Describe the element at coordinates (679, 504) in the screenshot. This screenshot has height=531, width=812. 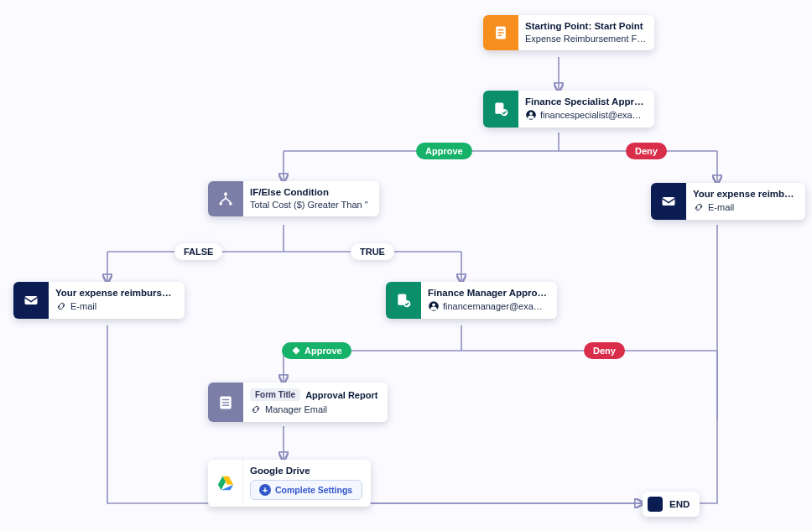
I see `end-label: END` at that location.